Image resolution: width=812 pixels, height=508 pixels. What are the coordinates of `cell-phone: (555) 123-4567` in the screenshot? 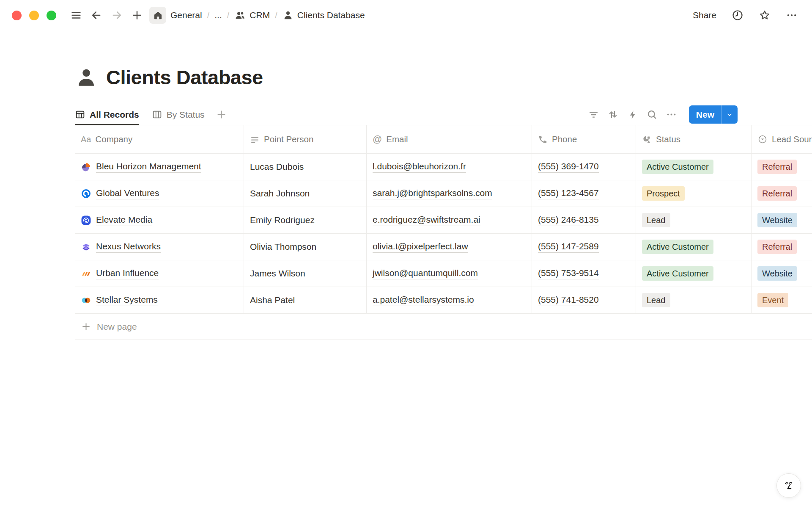 It's located at (584, 193).